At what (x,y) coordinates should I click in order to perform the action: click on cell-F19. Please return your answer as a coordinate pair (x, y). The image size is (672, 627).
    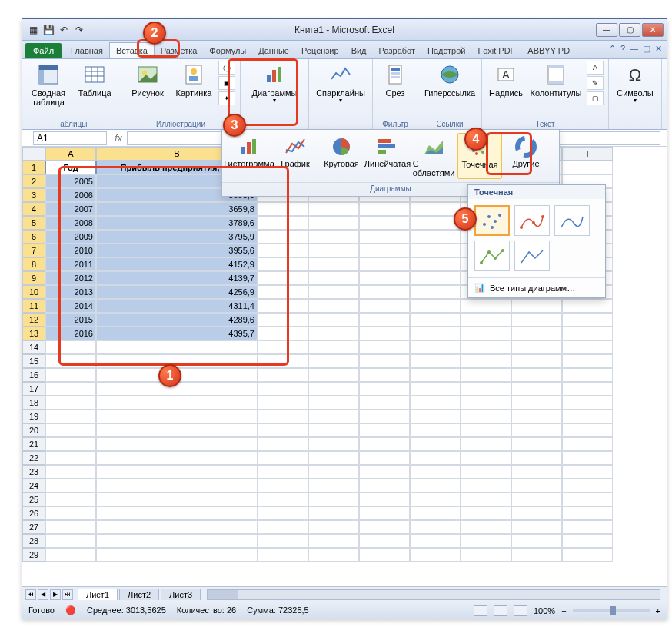
    Looking at the image, I should click on (435, 416).